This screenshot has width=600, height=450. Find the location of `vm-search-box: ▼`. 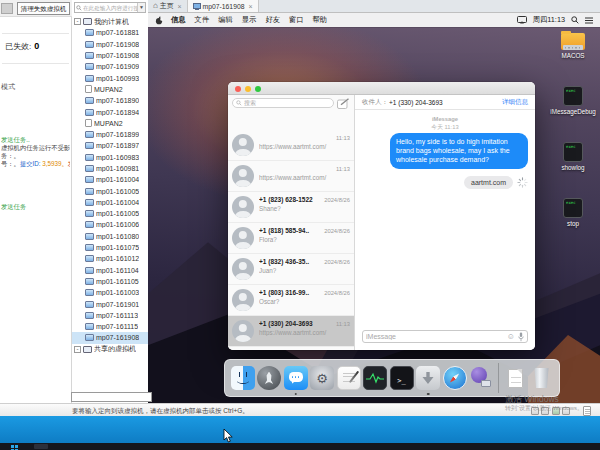

vm-search-box: ▼ is located at coordinates (110, 8).